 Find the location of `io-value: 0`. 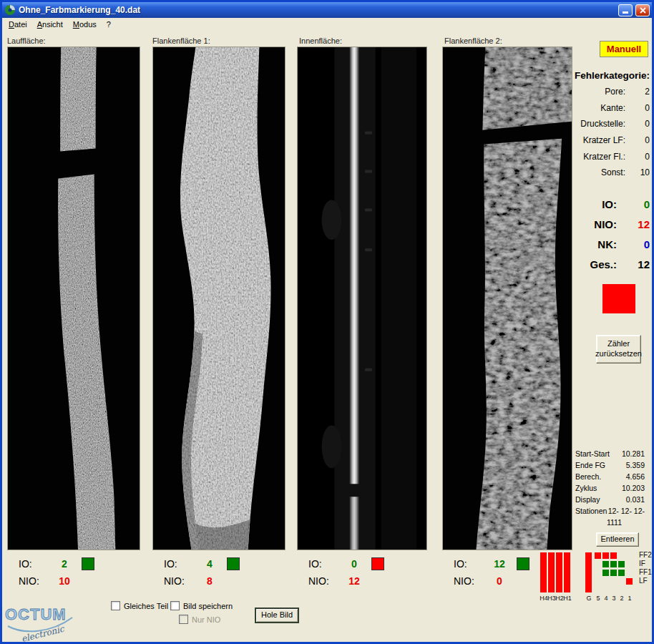

io-value: 0 is located at coordinates (354, 564).